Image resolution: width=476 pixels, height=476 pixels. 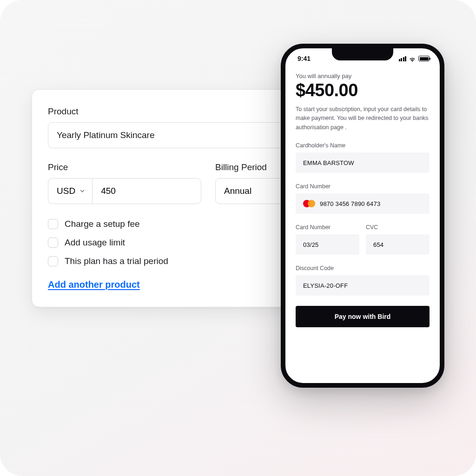 What do you see at coordinates (363, 90) in the screenshot?
I see `pay-amount: $450.00` at bounding box center [363, 90].